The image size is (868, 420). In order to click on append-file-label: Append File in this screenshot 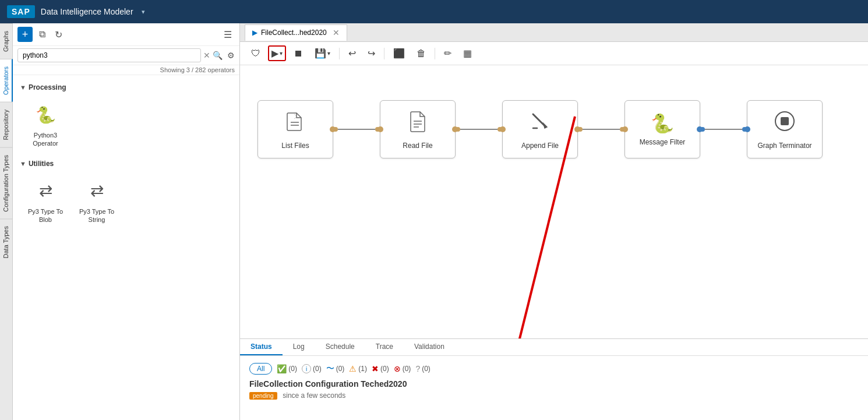, I will do `click(540, 146)`.